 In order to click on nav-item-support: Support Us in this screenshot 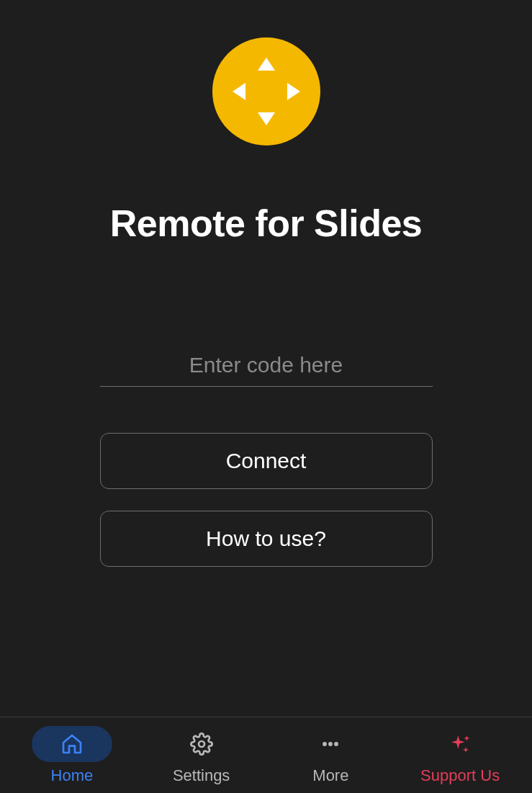, I will do `click(460, 756)`.